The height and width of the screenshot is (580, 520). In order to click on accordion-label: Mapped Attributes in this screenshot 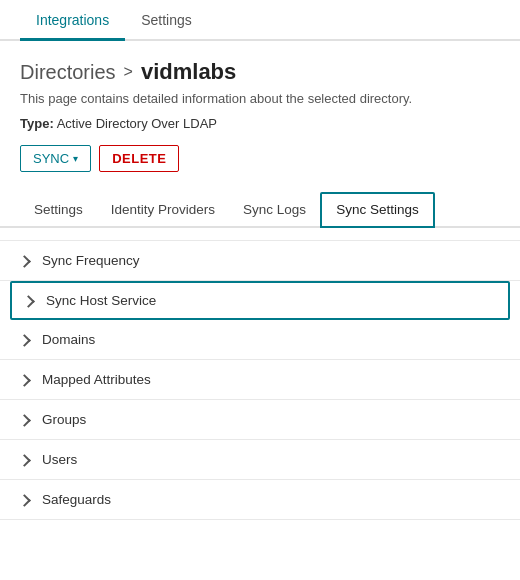, I will do `click(96, 380)`.